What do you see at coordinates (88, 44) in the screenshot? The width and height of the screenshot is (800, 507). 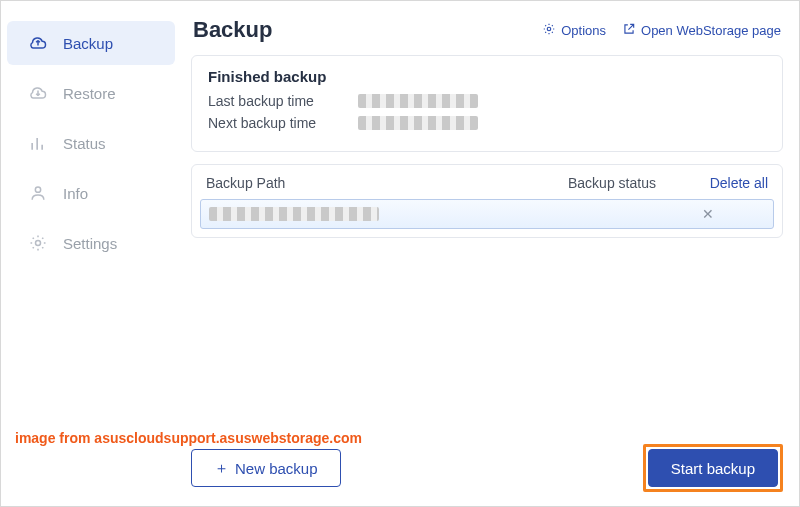 I see `sidebar-item-label: Backup` at bounding box center [88, 44].